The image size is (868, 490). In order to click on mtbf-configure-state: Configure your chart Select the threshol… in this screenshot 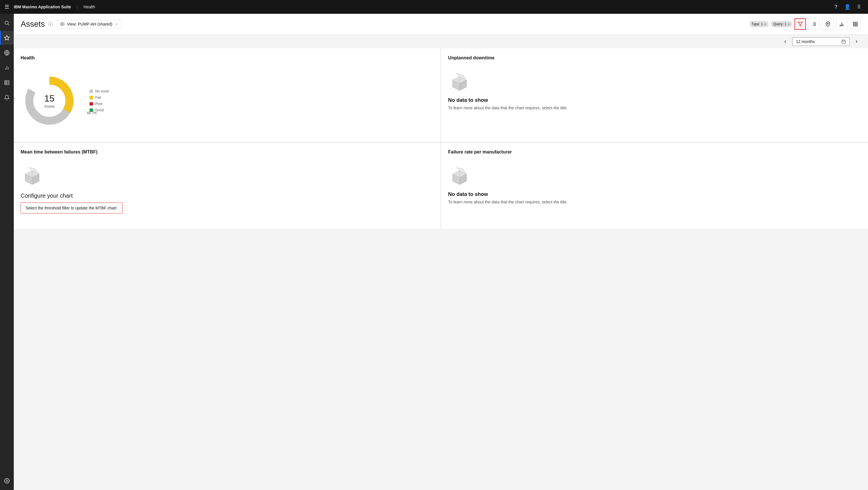, I will do `click(227, 190)`.